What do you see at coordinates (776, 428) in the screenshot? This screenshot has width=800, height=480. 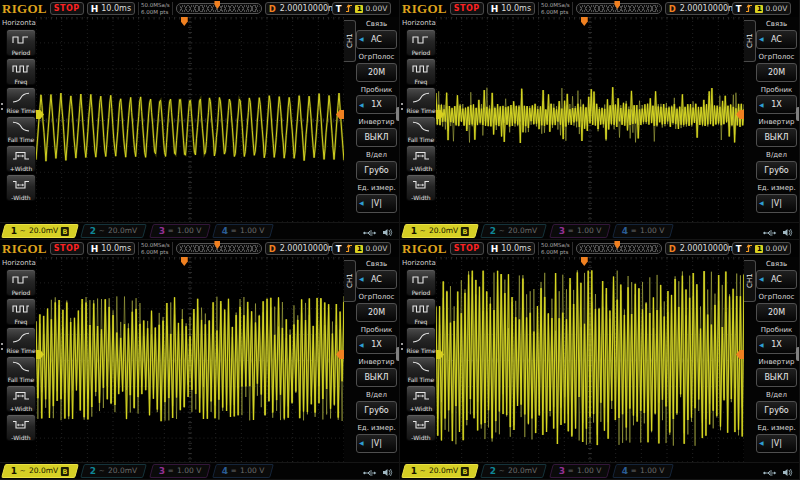 I see `menu-item-header: Ед. измер.` at bounding box center [776, 428].